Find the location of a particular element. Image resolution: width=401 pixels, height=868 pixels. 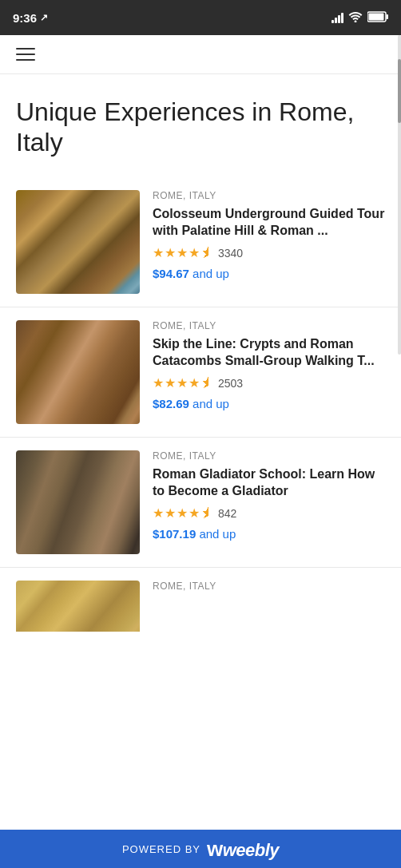

price-label-colosseum: and up is located at coordinates (211, 273).